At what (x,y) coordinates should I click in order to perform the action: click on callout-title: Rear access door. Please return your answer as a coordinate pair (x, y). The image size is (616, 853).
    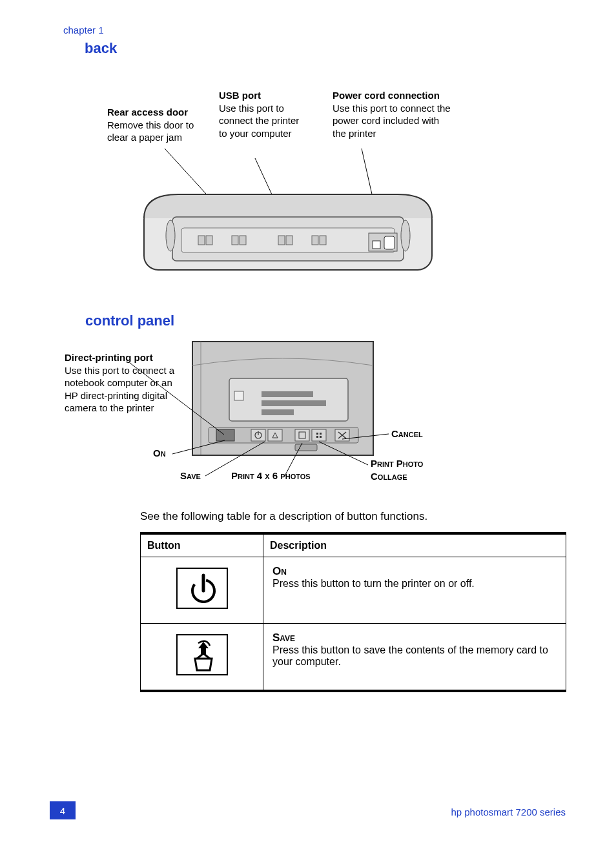
    Looking at the image, I should click on (147, 112).